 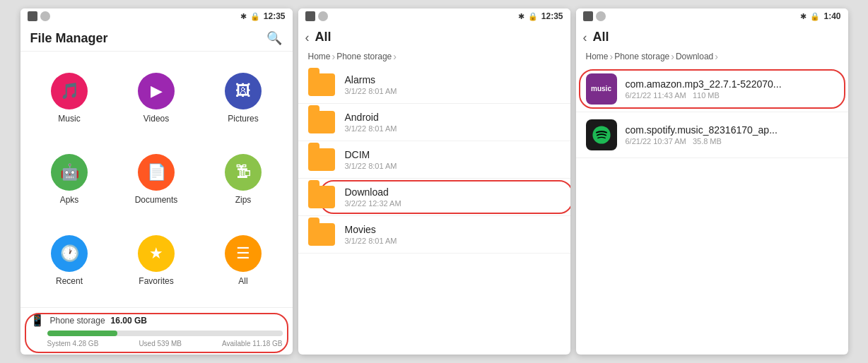 What do you see at coordinates (307, 37) in the screenshot?
I see `back-button-2: ‹` at bounding box center [307, 37].